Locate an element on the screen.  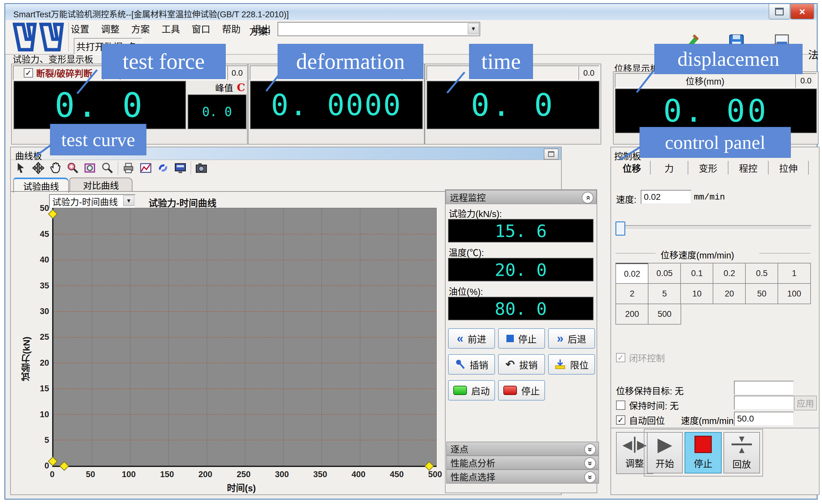
title-bar: SmartTest万能试验机测控系统--[金属材料室温拉伸试验(GB/T 228… is located at coordinates (411, 12).